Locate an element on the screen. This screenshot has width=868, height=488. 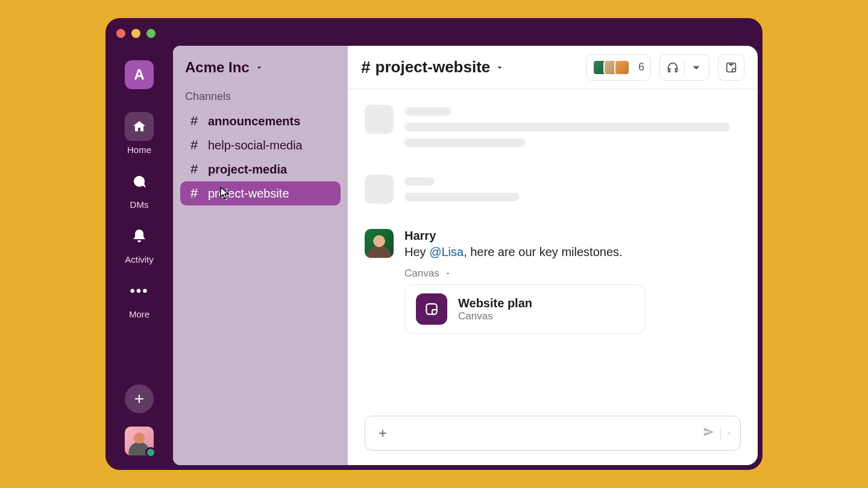
ellipsis-icon: ••• is located at coordinates (139, 291).